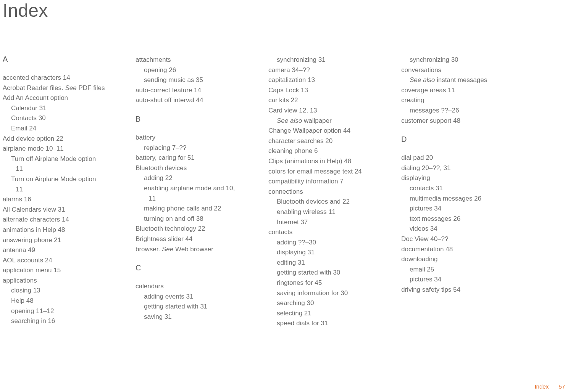  Describe the element at coordinates (58, 281) in the screenshot. I see `index-entry: applications` at that location.